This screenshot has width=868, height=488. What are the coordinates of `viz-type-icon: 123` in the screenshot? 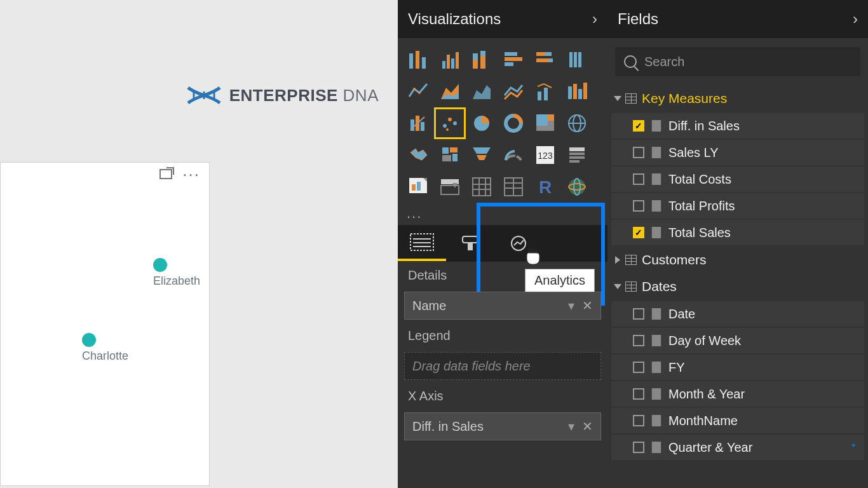 It's located at (545, 155).